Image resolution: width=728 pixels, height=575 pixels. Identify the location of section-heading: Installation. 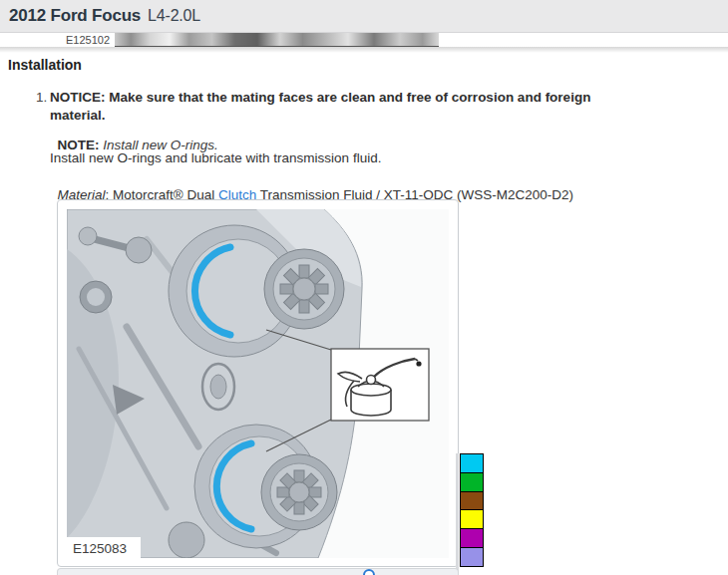
(45, 65).